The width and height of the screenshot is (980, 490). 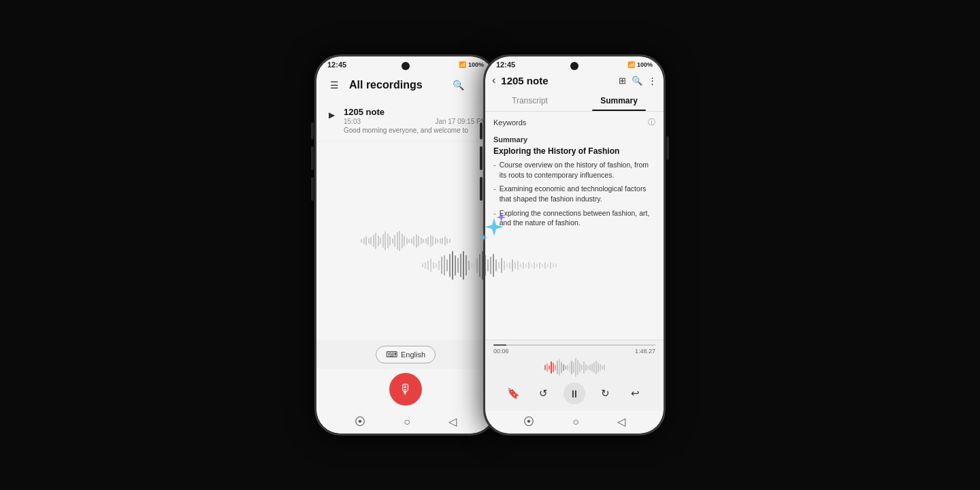 What do you see at coordinates (574, 345) in the screenshot?
I see `progress-bar-container` at bounding box center [574, 345].